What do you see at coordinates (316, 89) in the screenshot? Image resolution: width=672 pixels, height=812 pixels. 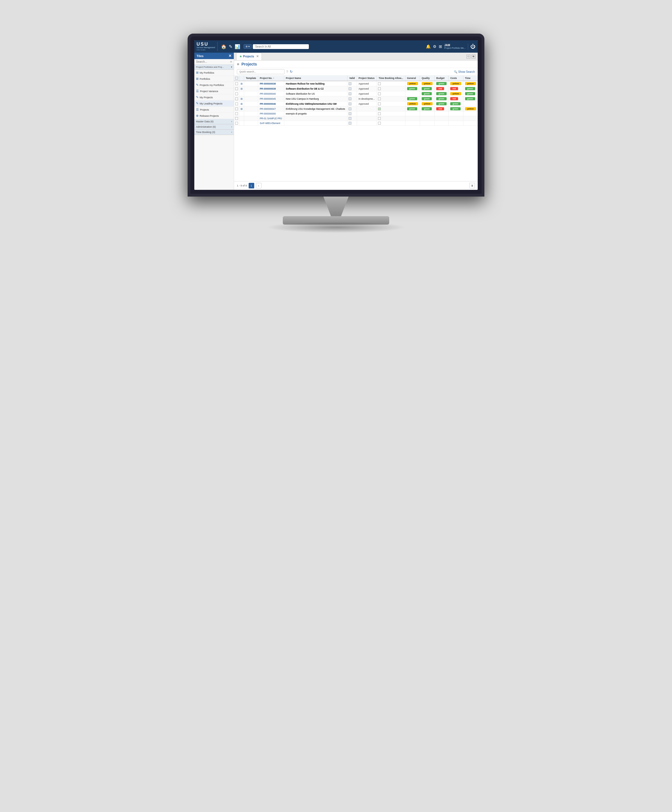 I see `project-name-cell: Software distribution for DE & CZ` at bounding box center [316, 89].